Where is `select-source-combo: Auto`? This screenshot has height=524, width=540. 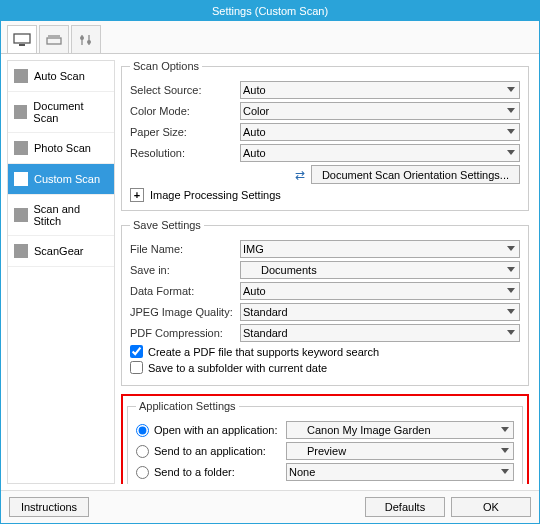
select-source-combo: Auto is located at coordinates (380, 90).